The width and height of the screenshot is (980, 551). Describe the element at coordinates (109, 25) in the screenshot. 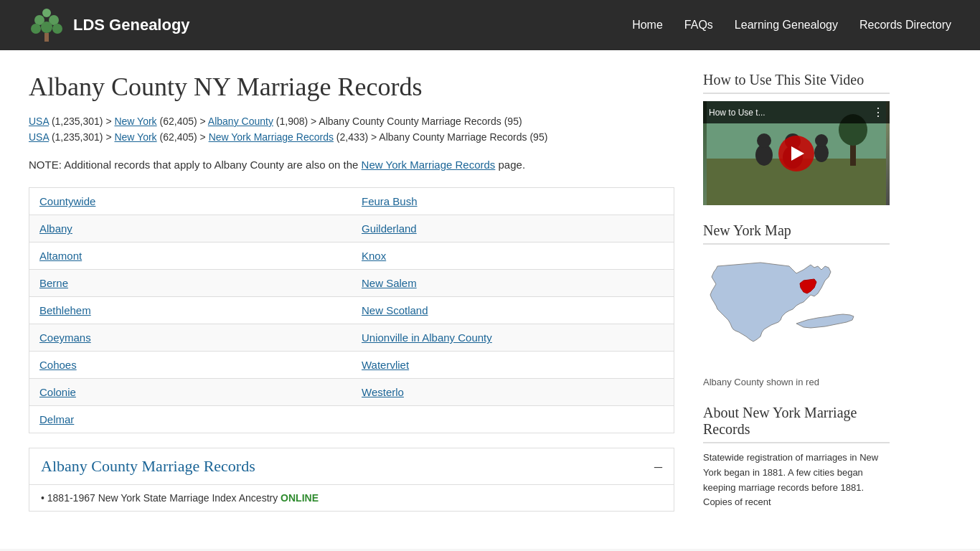

I see `logo-area: LDS Genealogy` at that location.